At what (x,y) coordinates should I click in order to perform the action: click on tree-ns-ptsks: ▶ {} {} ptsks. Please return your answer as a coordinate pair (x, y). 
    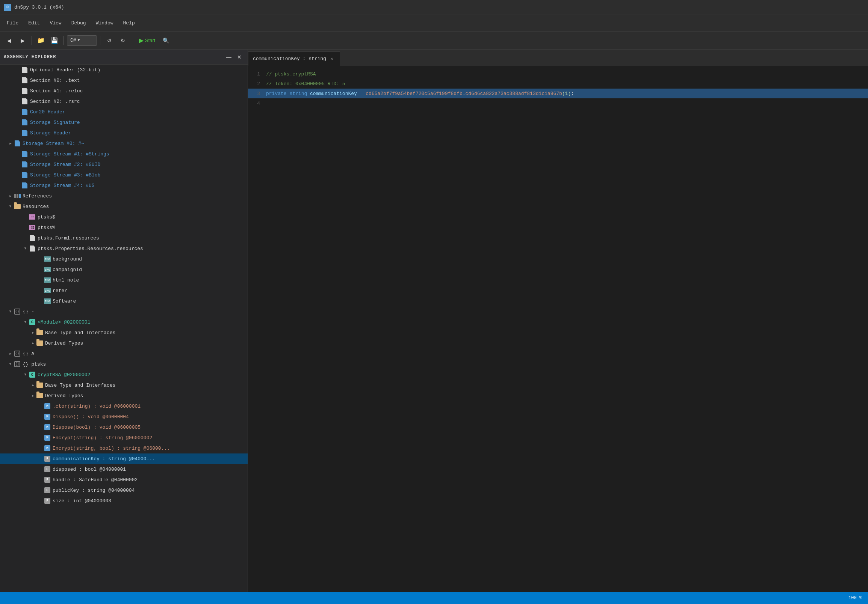
    Looking at the image, I should click on (124, 364).